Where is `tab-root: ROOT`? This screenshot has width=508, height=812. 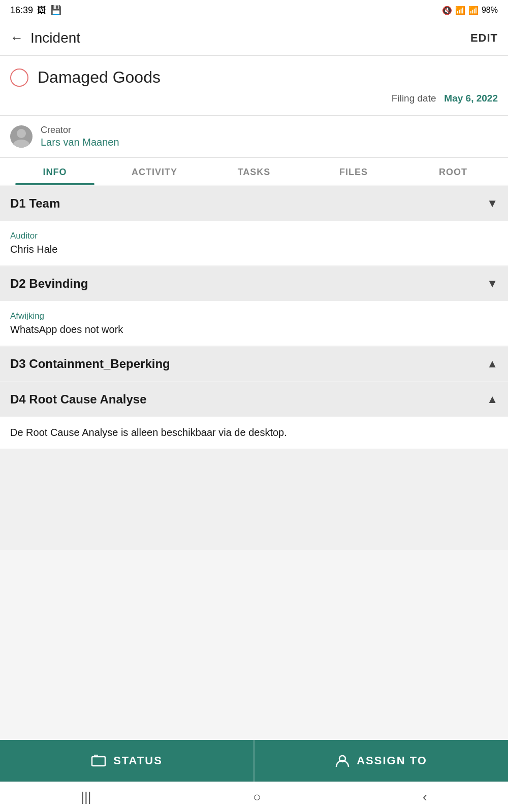 tab-root: ROOT is located at coordinates (453, 172).